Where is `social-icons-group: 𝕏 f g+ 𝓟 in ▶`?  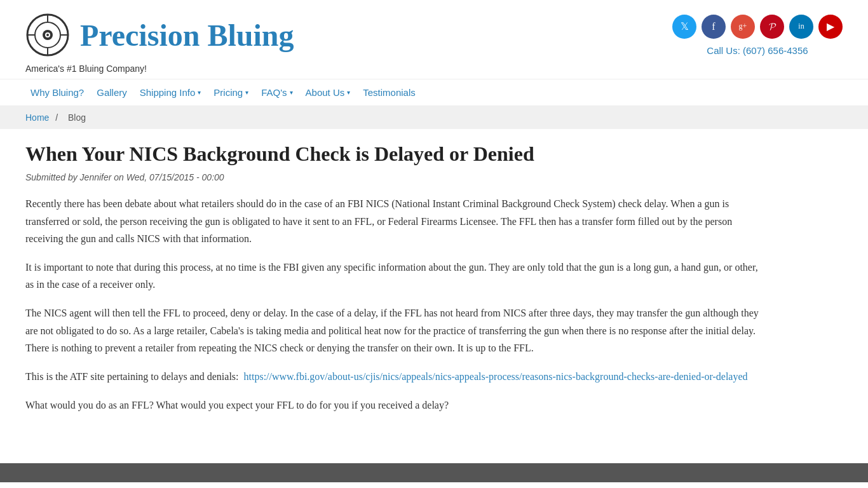 social-icons-group: 𝕏 f g+ 𝓟 in ▶ is located at coordinates (757, 27).